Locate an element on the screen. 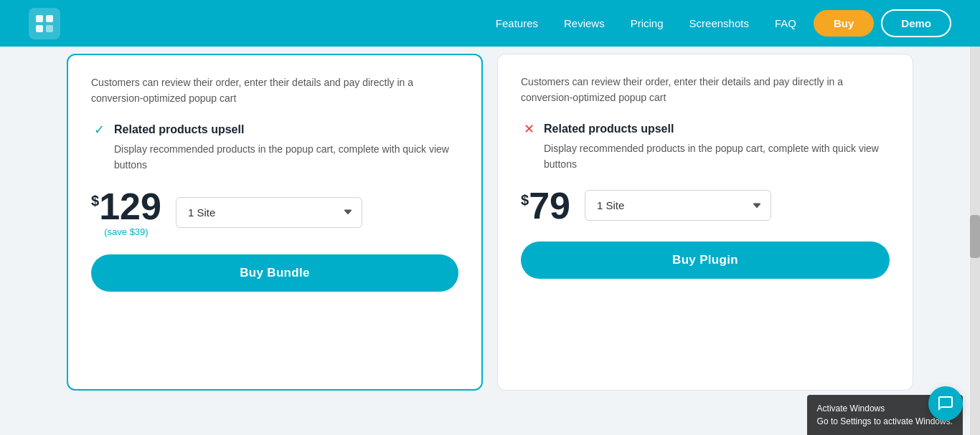 The width and height of the screenshot is (980, 435). logo is located at coordinates (44, 24).